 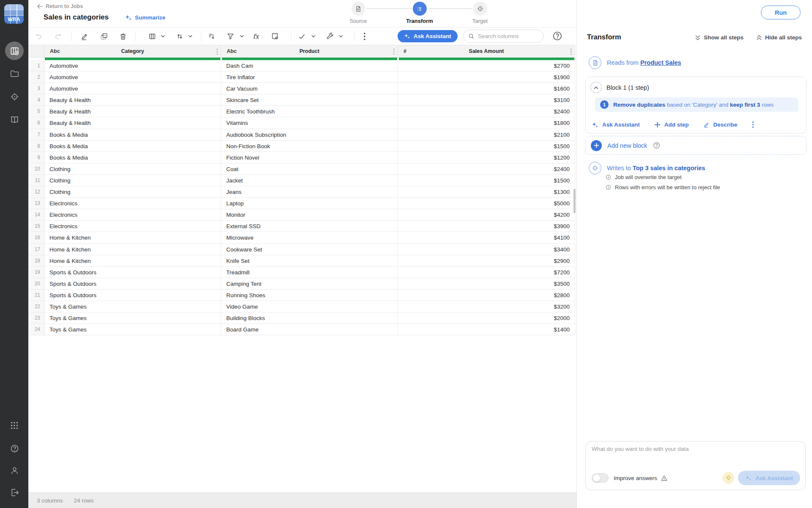 I want to click on table-row: 3AutomotiveCar Vacuum$1600, so click(x=302, y=89).